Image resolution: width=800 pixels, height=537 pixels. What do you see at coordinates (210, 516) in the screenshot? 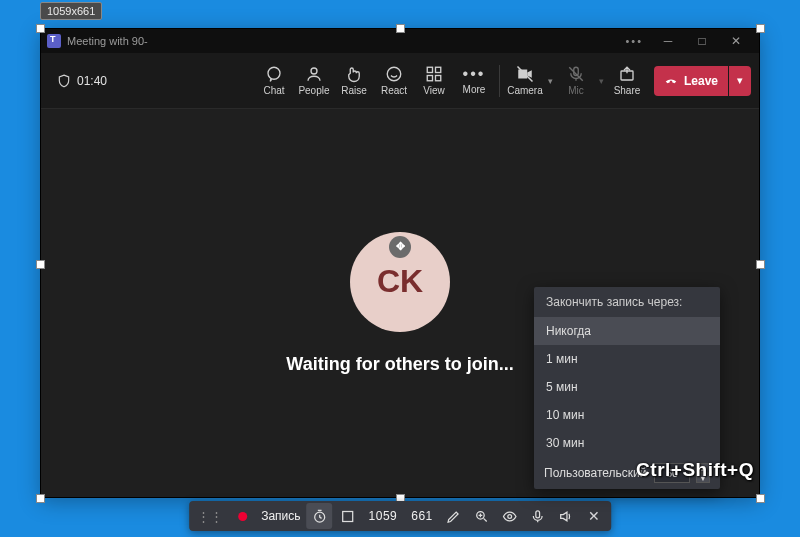
I see `drag-grip-icon: ⋮⋮` at bounding box center [210, 516].